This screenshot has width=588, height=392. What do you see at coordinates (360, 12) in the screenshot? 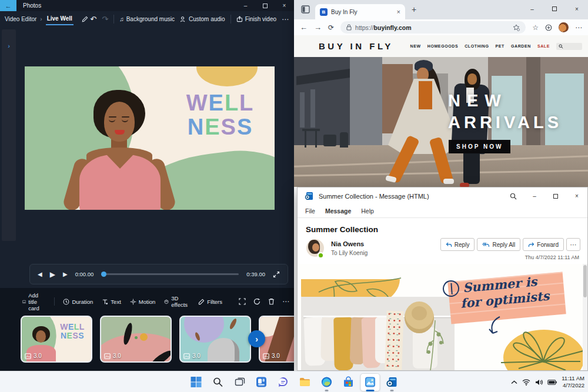
I see `browser-tab: B Buy In Fly ×` at bounding box center [360, 12].